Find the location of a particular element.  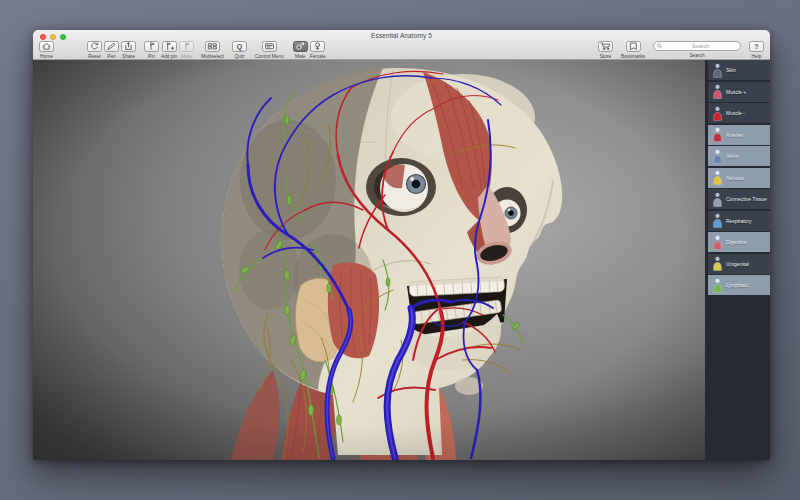

move-icon is located at coordinates (186, 46).